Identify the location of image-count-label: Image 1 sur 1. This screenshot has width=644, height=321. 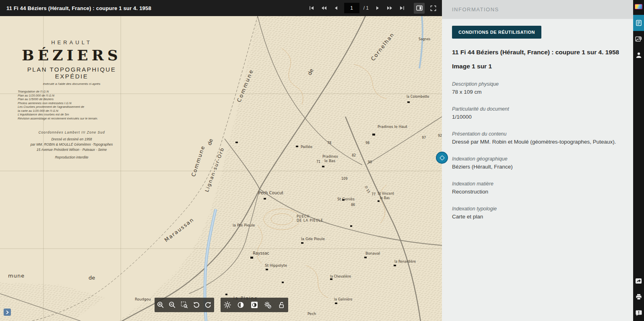
(537, 66).